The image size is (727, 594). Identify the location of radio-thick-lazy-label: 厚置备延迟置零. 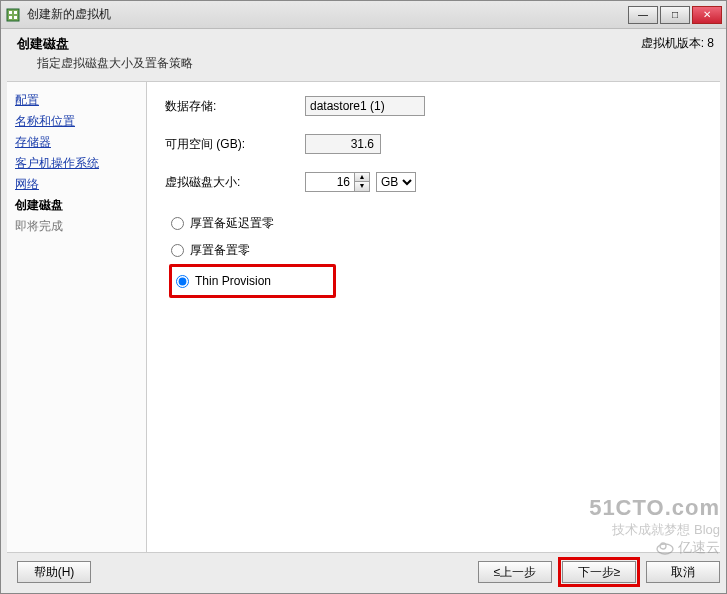
(232, 224).